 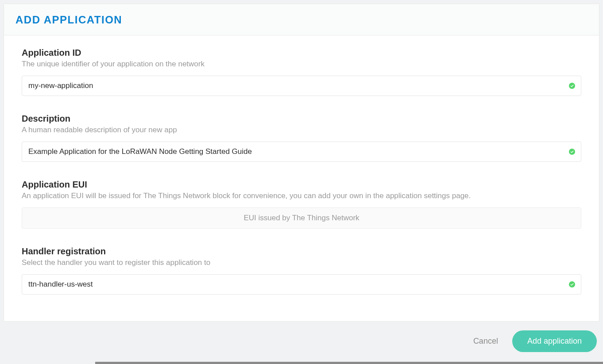 I want to click on panel-header: ADD APPLICATION, so click(x=302, y=19).